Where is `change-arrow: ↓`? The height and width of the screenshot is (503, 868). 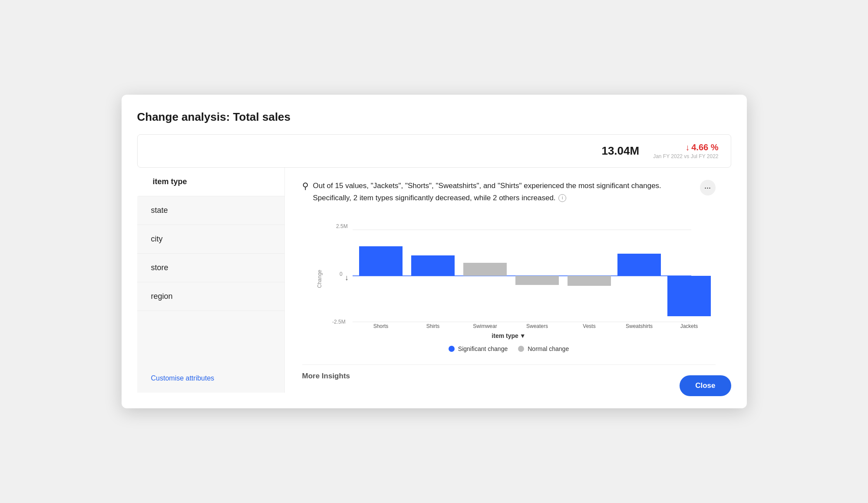
change-arrow: ↓ is located at coordinates (687, 148).